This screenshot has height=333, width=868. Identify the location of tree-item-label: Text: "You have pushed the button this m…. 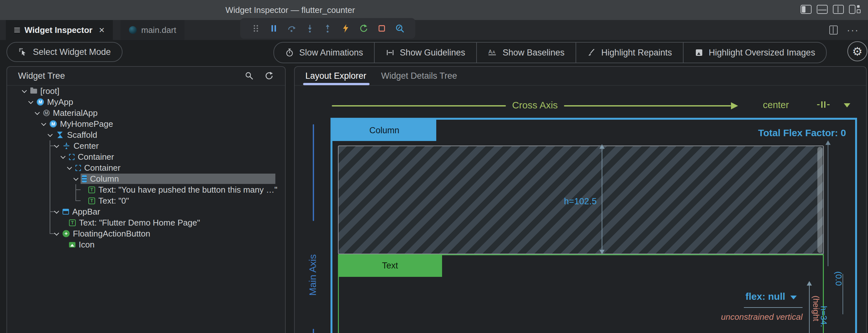
(188, 190).